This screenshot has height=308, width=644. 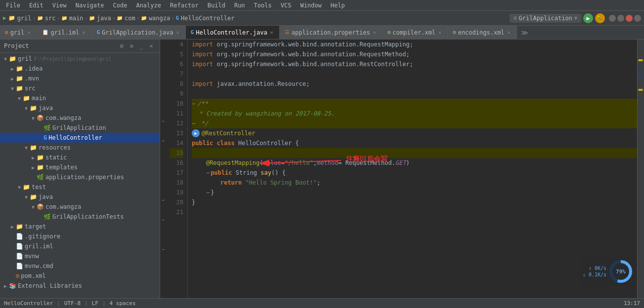 I want to click on tab-close-griml: ✕, so click(x=84, y=33).